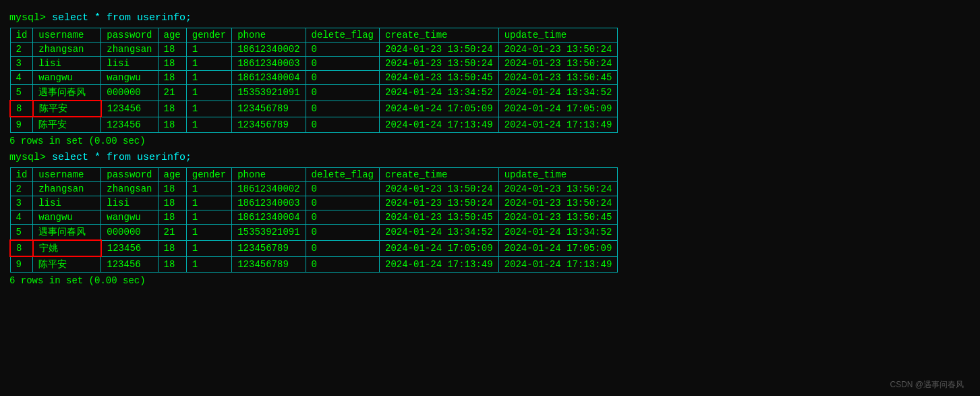  I want to click on cell-create_time: 2024-01-24 17:13:49, so click(440, 264).